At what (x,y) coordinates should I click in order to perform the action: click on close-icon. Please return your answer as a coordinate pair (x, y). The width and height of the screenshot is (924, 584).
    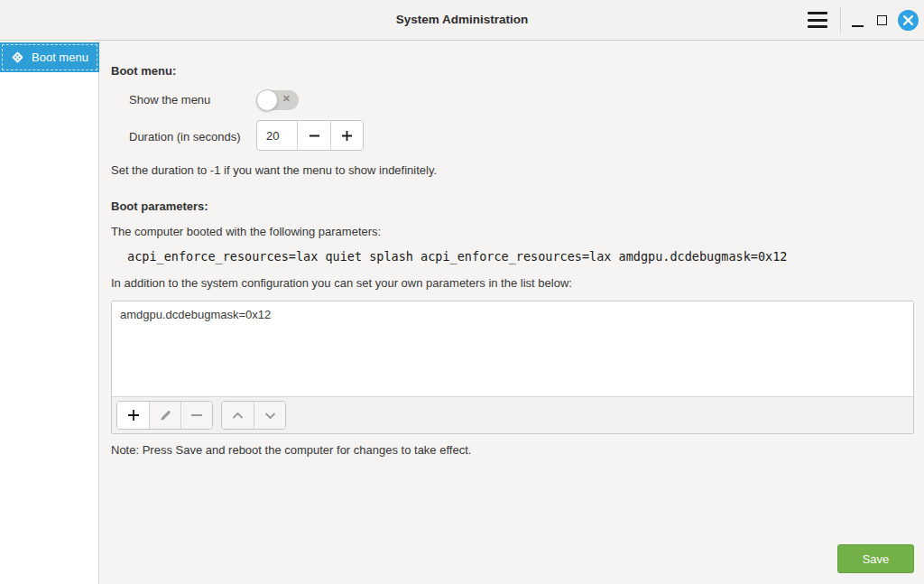
    Looking at the image, I should click on (908, 20).